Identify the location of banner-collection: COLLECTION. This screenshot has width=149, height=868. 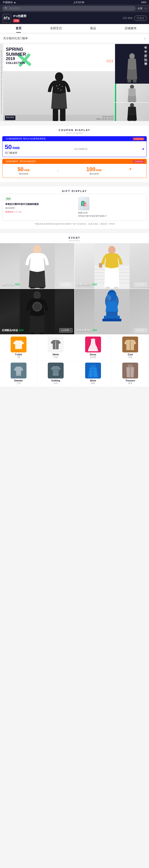
(16, 63).